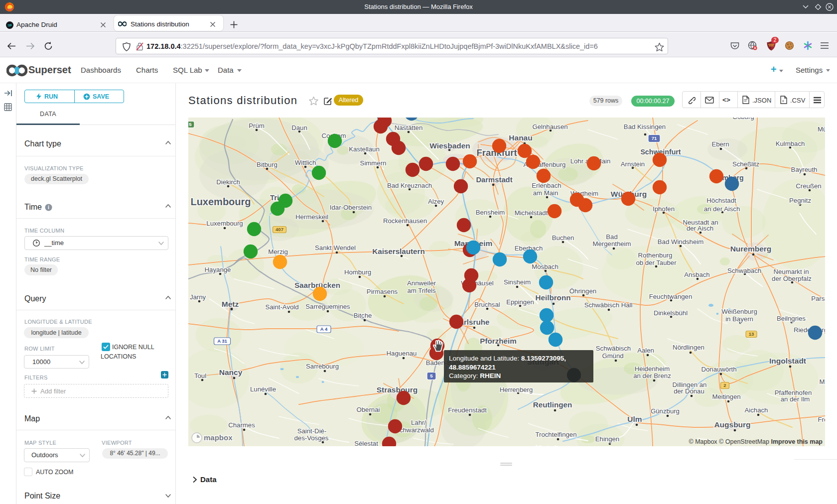 The width and height of the screenshot is (837, 504). Describe the element at coordinates (520, 137) in the screenshot. I see `svg-text: Hanau` at that location.